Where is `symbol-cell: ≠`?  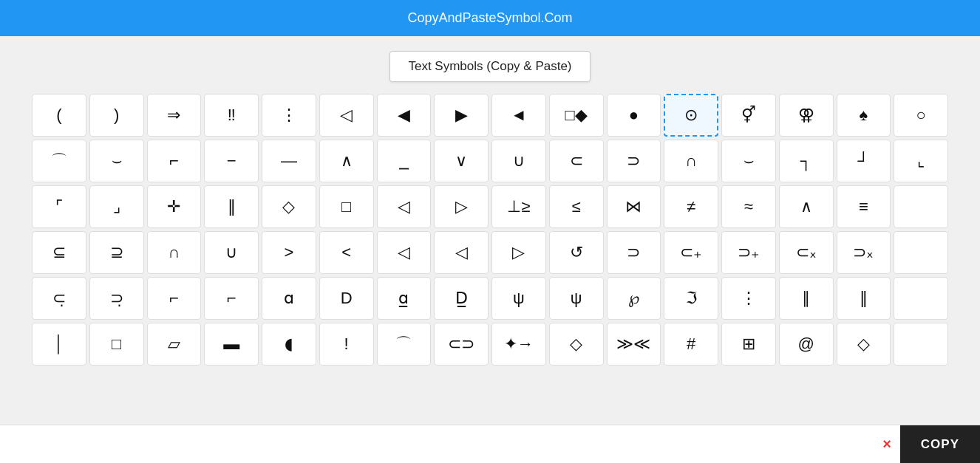 symbol-cell: ≠ is located at coordinates (691, 207).